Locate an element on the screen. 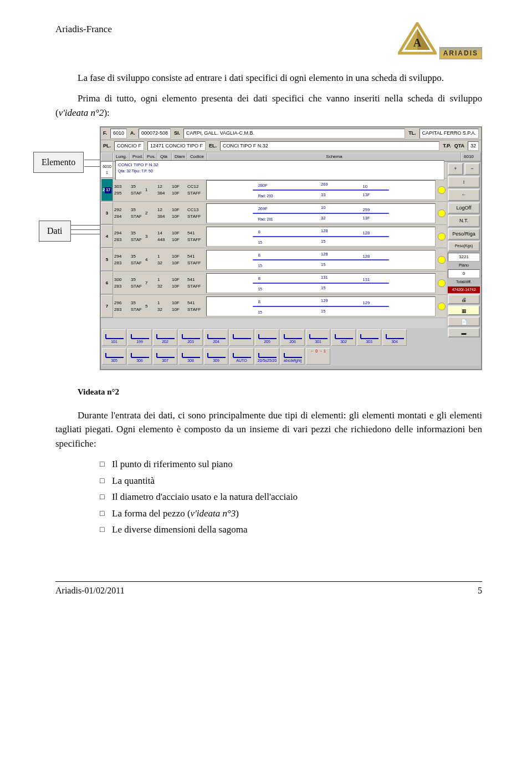  table-row: 729628335STAF513210F10F541STAFF812915151… is located at coordinates (274, 306).